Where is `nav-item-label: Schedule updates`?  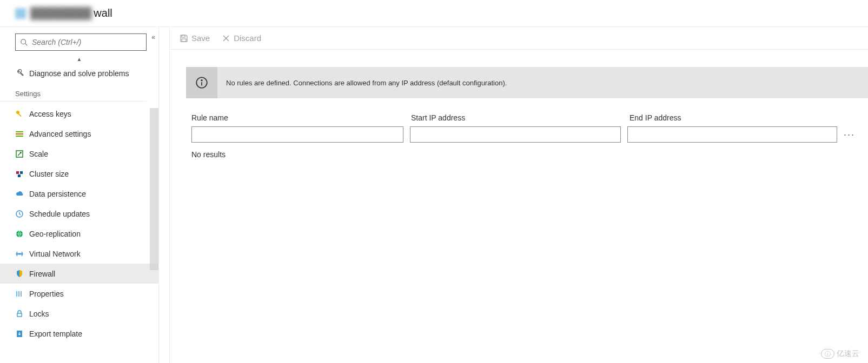 nav-item-label: Schedule updates is located at coordinates (59, 214).